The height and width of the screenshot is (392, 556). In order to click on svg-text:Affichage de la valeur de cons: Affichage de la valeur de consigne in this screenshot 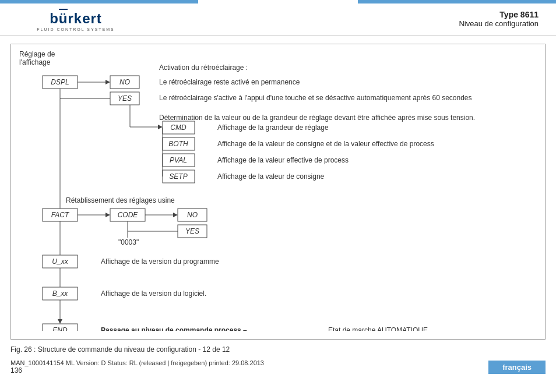, I will do `click(271, 176)`.